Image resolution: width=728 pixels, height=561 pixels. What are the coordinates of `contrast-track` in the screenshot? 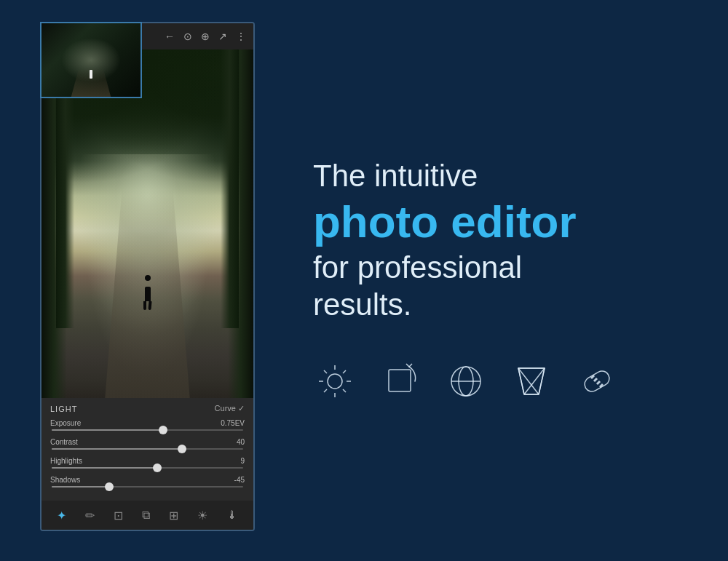 It's located at (147, 449).